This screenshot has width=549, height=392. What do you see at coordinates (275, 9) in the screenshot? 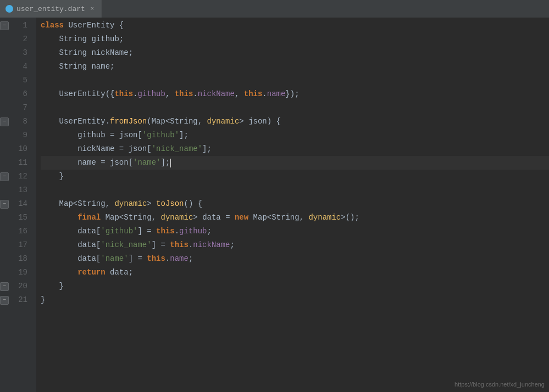
I see `tab-bar: user_entity.dart ×` at bounding box center [275, 9].